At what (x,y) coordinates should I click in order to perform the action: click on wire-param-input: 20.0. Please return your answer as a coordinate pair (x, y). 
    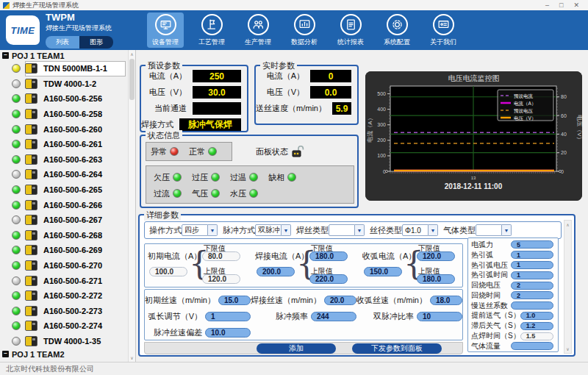
    Looking at the image, I should click on (340, 300).